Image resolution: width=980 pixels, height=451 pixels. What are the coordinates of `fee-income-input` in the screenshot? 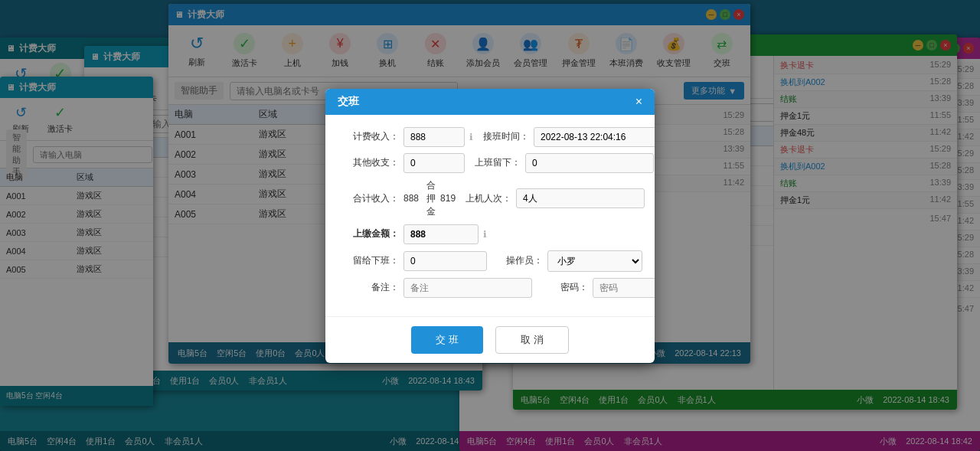 It's located at (434, 137).